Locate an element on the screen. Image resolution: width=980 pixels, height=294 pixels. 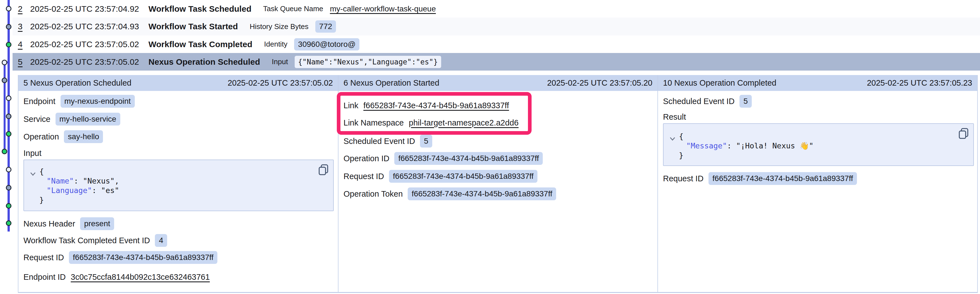
field-label: Operation Token is located at coordinates (373, 194).